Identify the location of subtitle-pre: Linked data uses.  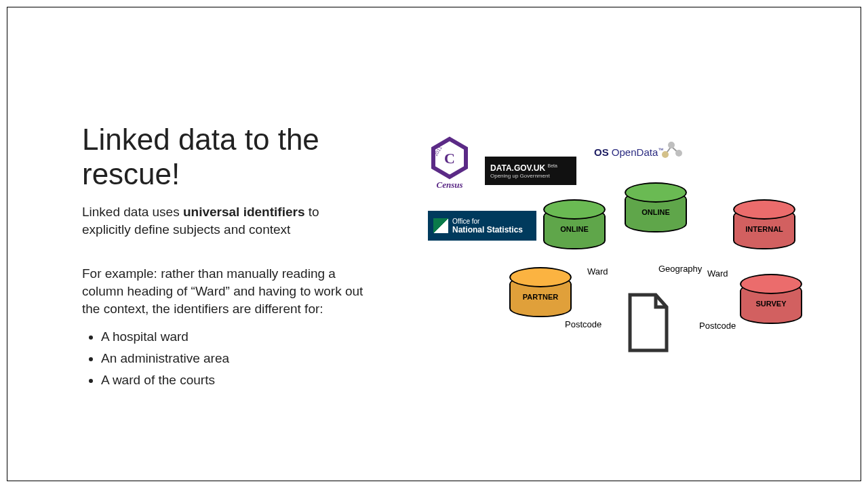
(133, 211).